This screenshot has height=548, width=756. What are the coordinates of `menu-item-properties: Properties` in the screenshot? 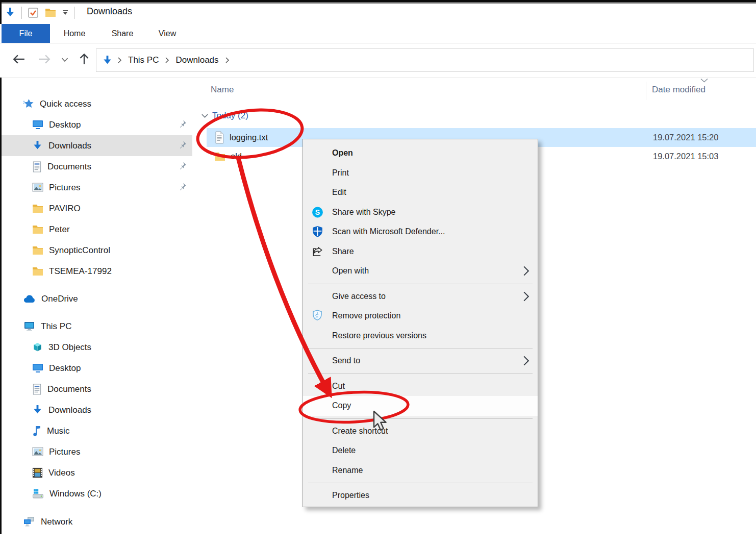 It's located at (420, 496).